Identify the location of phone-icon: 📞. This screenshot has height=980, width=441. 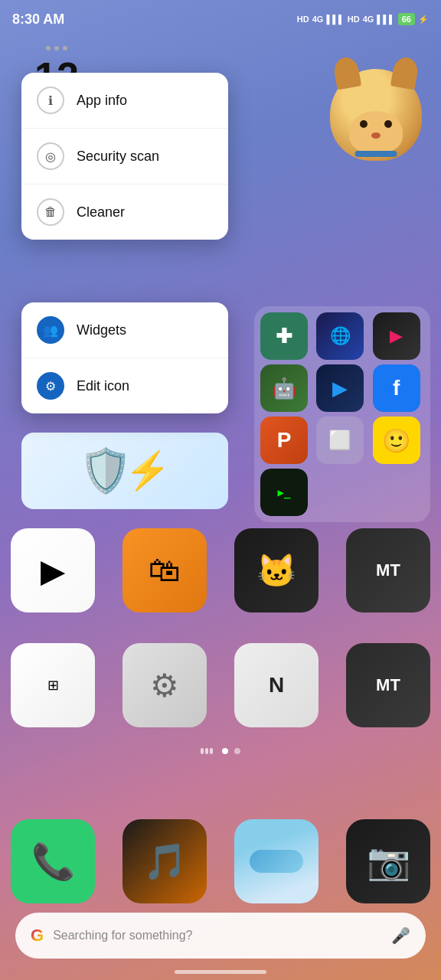
(54, 861).